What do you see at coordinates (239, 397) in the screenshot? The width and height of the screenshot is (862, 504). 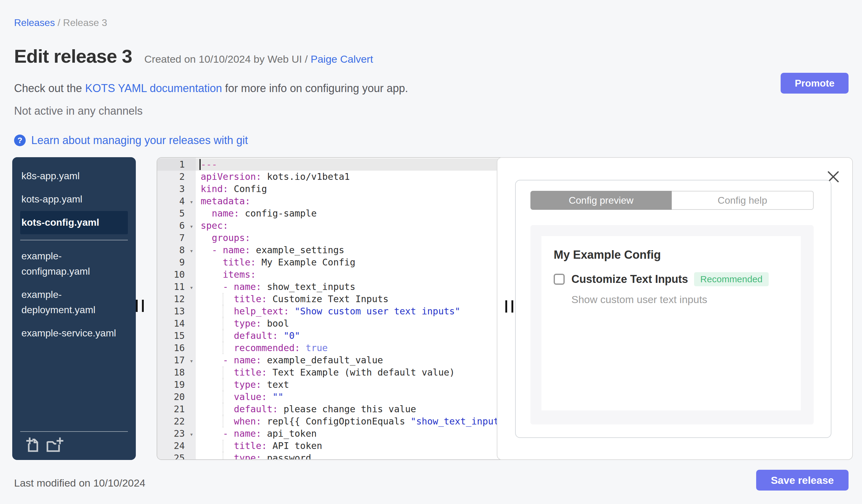 I see `code-text: value: ""` at bounding box center [239, 397].